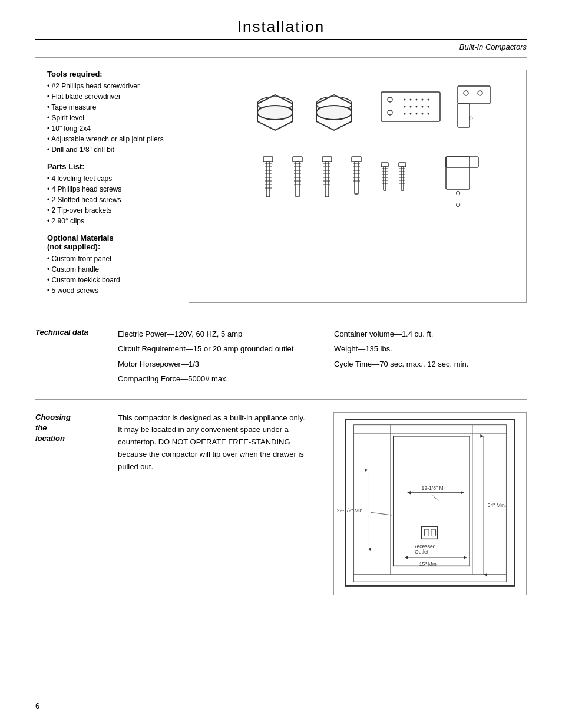 The width and height of the screenshot is (562, 728). I want to click on page-title: Installation, so click(281, 27).